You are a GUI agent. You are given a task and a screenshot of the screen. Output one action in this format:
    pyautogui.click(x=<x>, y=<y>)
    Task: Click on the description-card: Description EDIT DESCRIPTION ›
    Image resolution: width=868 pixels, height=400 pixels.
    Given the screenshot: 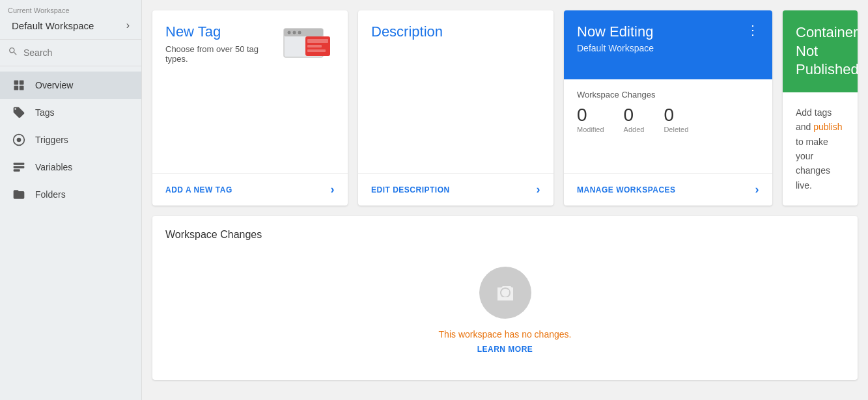 What is the action you would take?
    pyautogui.click(x=456, y=108)
    